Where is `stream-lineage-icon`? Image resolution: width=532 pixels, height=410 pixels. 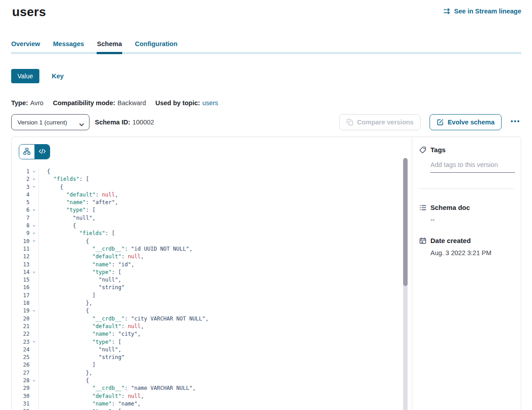 stream-lineage-icon is located at coordinates (447, 11).